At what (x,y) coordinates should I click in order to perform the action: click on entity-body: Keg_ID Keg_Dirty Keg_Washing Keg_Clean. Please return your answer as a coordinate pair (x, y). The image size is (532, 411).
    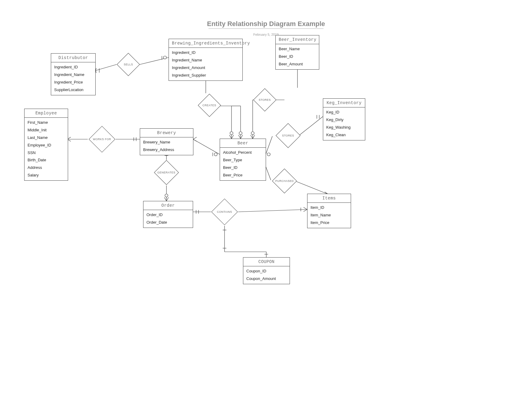
    Looking at the image, I should click on (344, 124).